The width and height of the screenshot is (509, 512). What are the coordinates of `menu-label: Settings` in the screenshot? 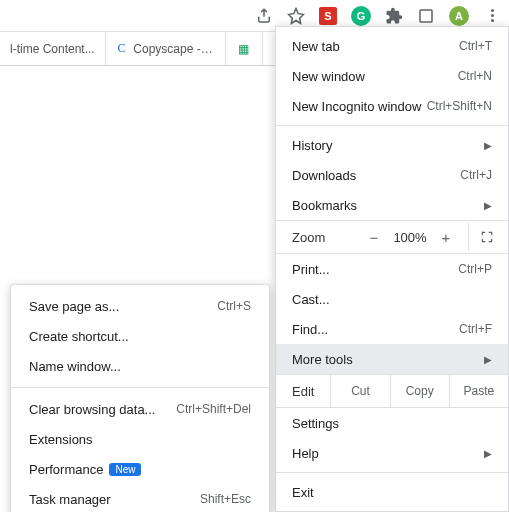 It's located at (316, 424).